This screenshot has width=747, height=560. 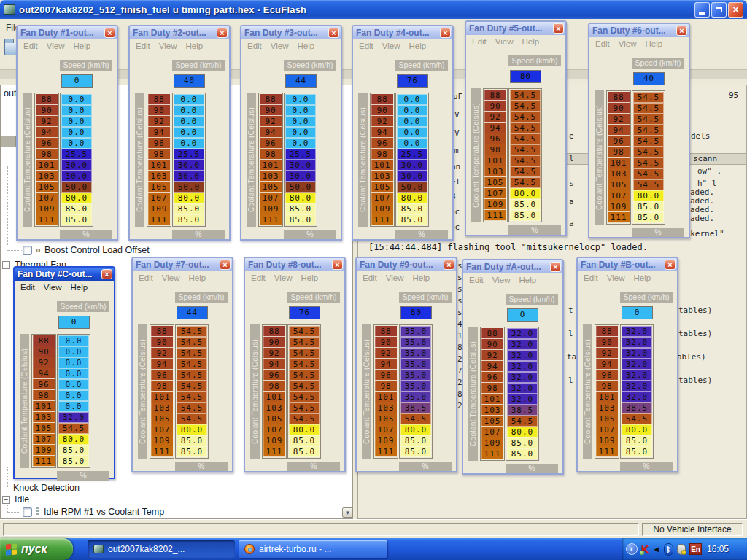 What do you see at coordinates (28, 512) in the screenshot?
I see `checkbox-icon` at bounding box center [28, 512].